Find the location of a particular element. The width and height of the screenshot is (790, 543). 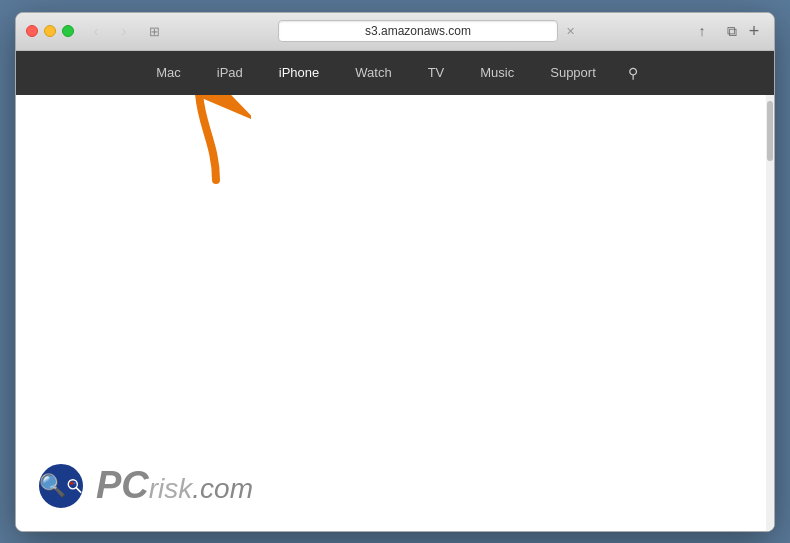

scrollbar is located at coordinates (770, 313).